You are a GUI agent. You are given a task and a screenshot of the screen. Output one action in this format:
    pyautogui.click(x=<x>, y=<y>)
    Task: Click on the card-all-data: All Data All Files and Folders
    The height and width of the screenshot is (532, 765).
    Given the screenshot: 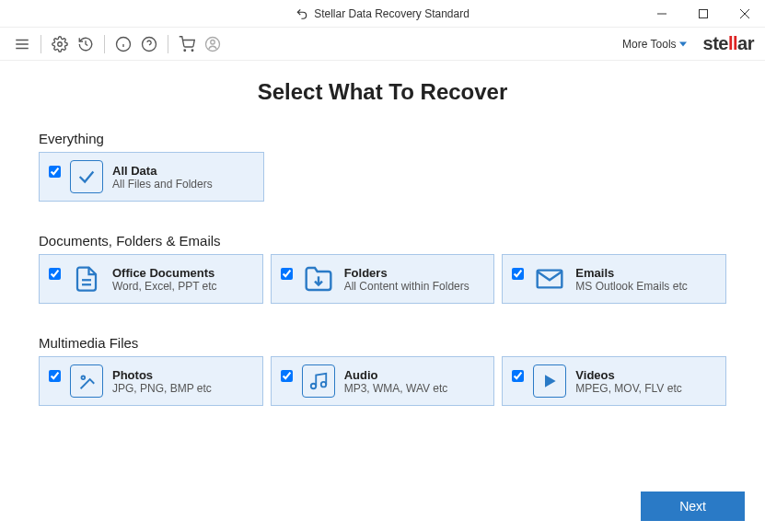 What is the action you would take?
    pyautogui.click(x=151, y=177)
    